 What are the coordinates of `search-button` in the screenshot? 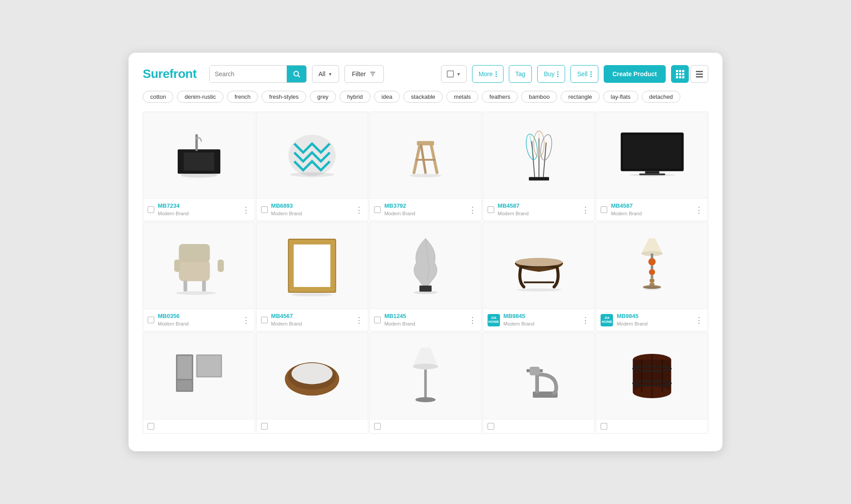 It's located at (297, 74).